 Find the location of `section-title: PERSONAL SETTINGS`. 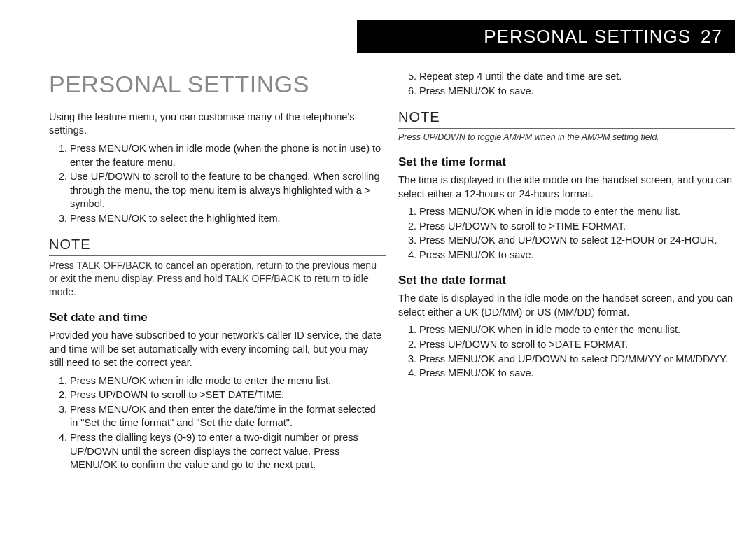

section-title: PERSONAL SETTINGS is located at coordinates (217, 85).